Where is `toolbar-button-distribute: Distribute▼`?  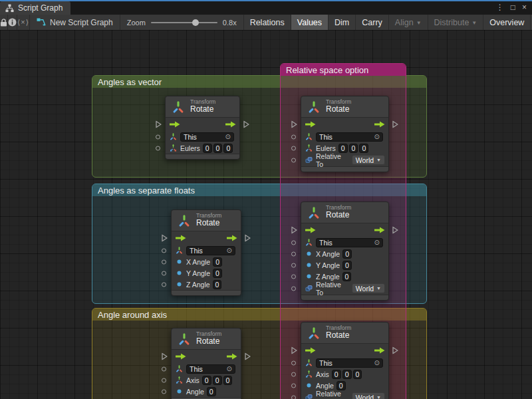
toolbar-button-distribute: Distribute▼ is located at coordinates (456, 23).